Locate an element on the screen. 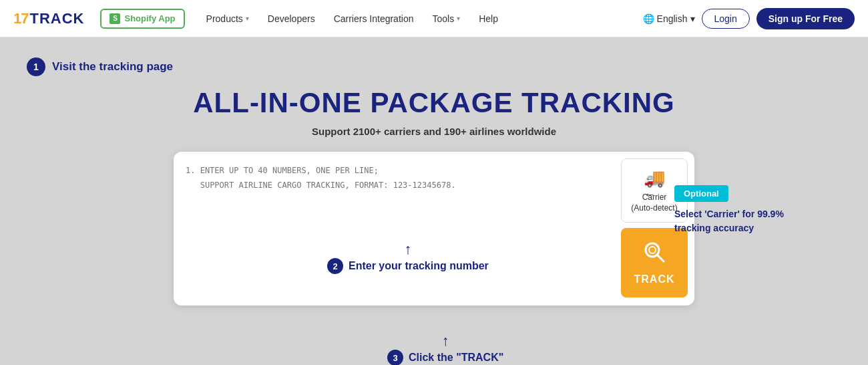 This screenshot has height=365, width=868. step-1-text: Visit the tracking page is located at coordinates (112, 67).